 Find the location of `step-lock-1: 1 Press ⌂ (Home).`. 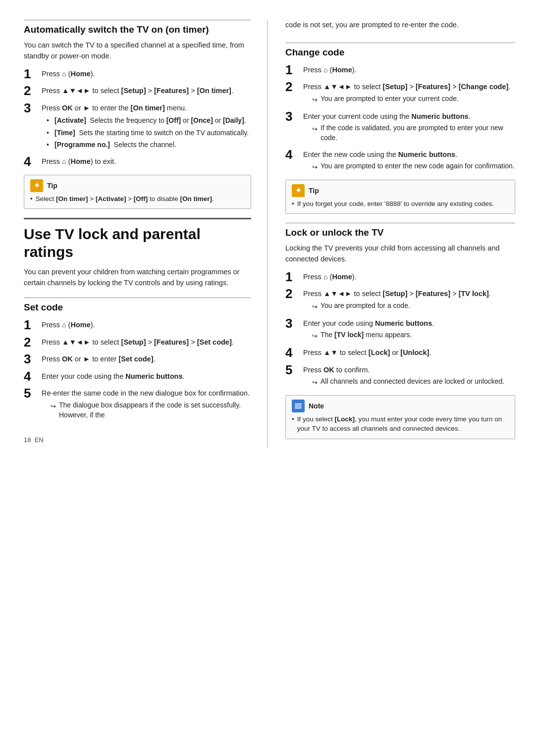

step-lock-1: 1 Press ⌂ (Home). is located at coordinates (400, 277).